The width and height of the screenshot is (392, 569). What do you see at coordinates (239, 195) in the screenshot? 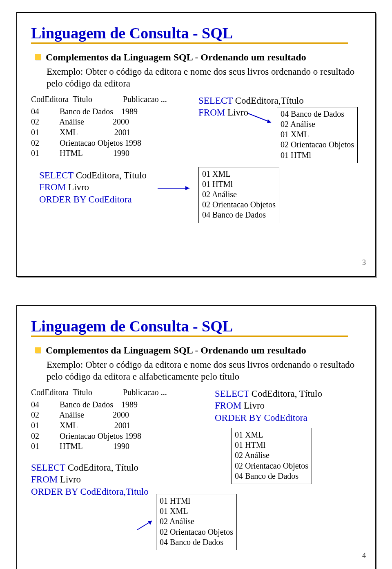
I see `result-box-bottom: 01 XML 01 HTMl 02 Análise 02 Orientacao …` at bounding box center [239, 195].